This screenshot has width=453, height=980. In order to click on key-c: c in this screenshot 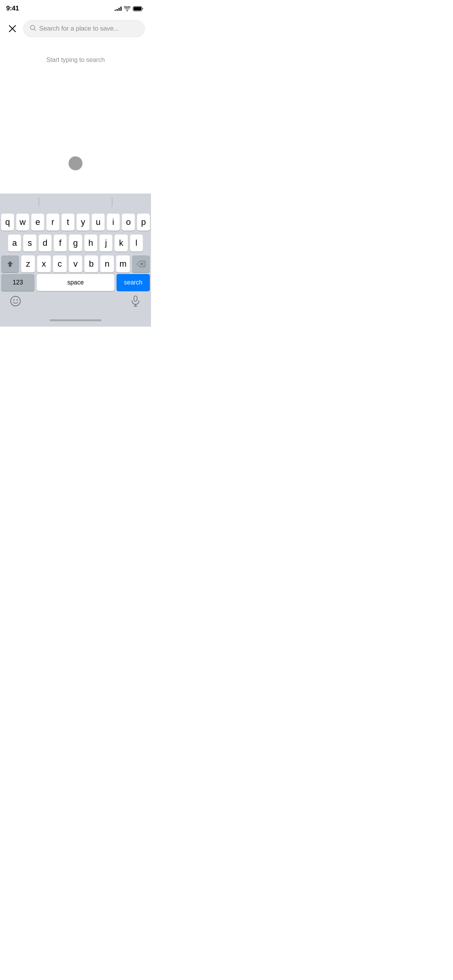, I will do `click(60, 264)`.